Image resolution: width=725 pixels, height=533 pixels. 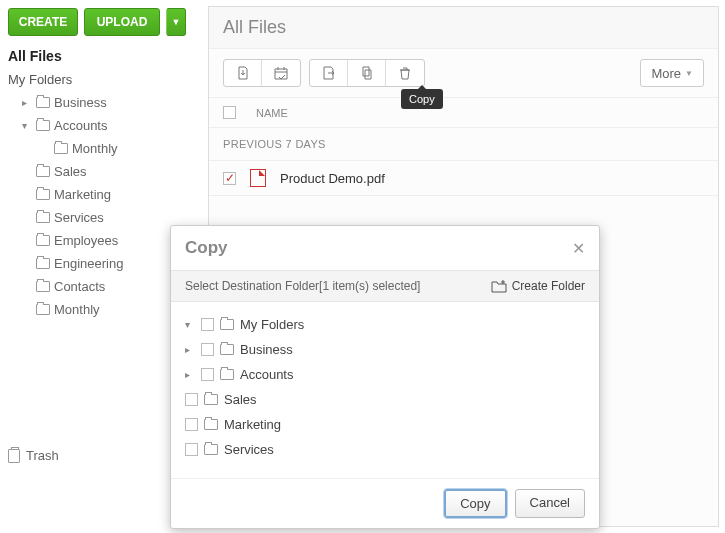 What do you see at coordinates (100, 264) in the screenshot?
I see `tree-item-engineering: Engineering` at bounding box center [100, 264].